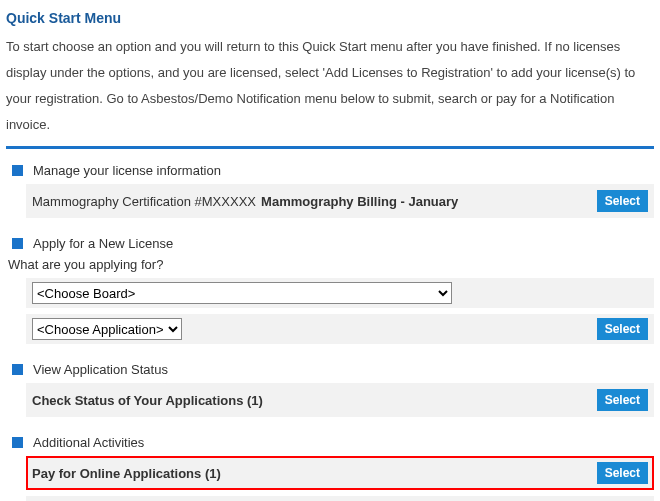  Describe the element at coordinates (330, 442) in the screenshot. I see `section-additional-header: Additional Activities` at that location.